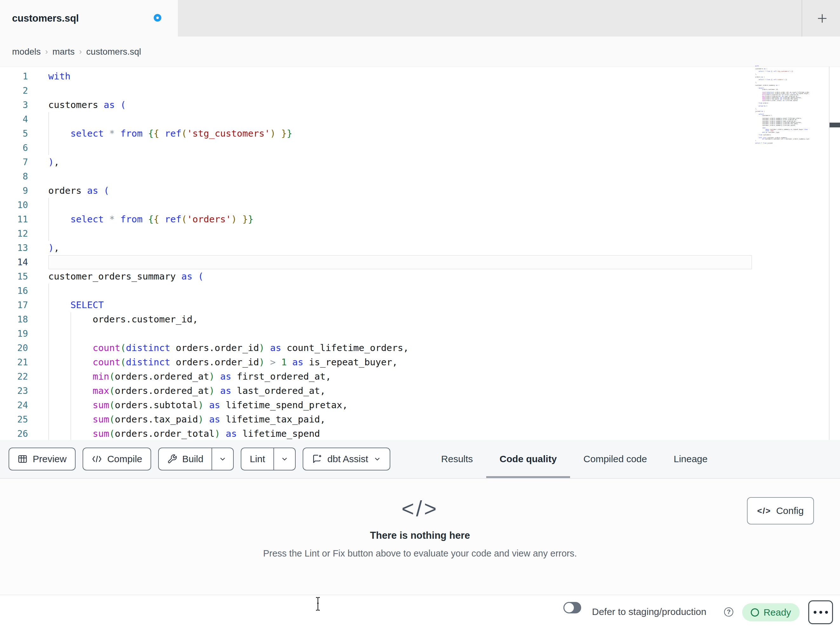 The height and width of the screenshot is (628, 840). Describe the element at coordinates (780, 511) in the screenshot. I see `config-button: </> Config` at that location.